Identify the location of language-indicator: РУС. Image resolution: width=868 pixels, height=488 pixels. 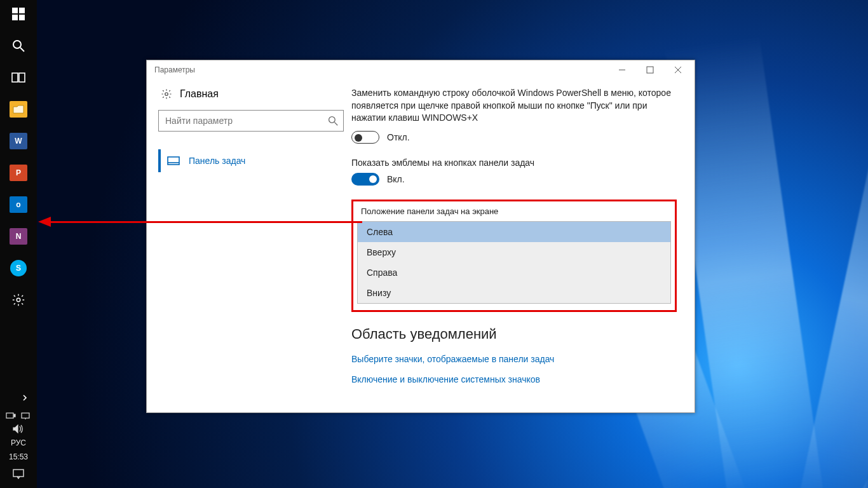
(18, 443).